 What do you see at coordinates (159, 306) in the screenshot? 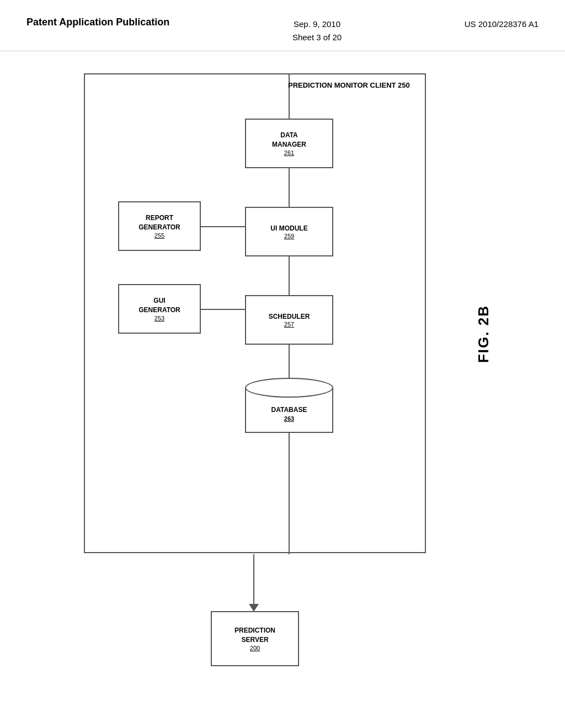
I see `gui-generator-label: GUI GENERATOR` at bounding box center [159, 306].